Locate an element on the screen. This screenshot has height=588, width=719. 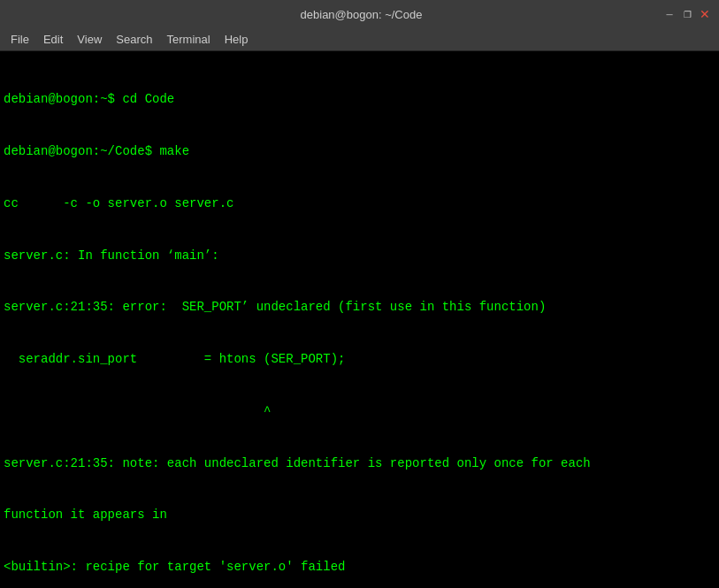
titlebar-title: debian@bogon: ~/Code is located at coordinates (361, 14).